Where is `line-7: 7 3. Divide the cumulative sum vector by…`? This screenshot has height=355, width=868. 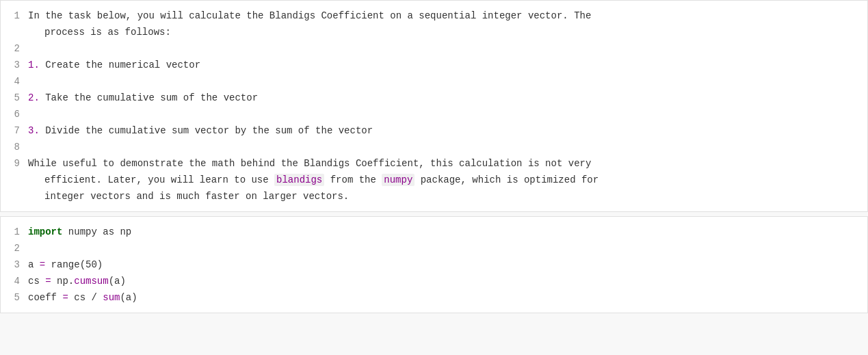
line-7: 7 3. Divide the cumulative sum vector by… is located at coordinates (434, 131).